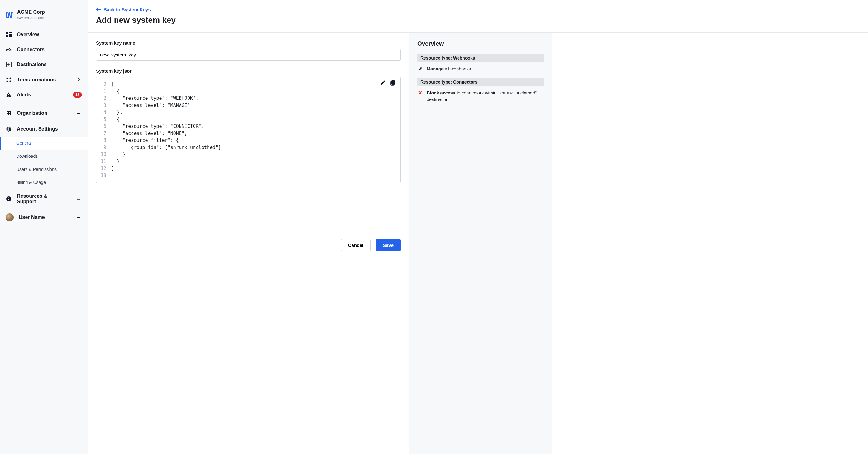 Image resolution: width=868 pixels, height=454 pixels. I want to click on minus-icon: —, so click(79, 129).